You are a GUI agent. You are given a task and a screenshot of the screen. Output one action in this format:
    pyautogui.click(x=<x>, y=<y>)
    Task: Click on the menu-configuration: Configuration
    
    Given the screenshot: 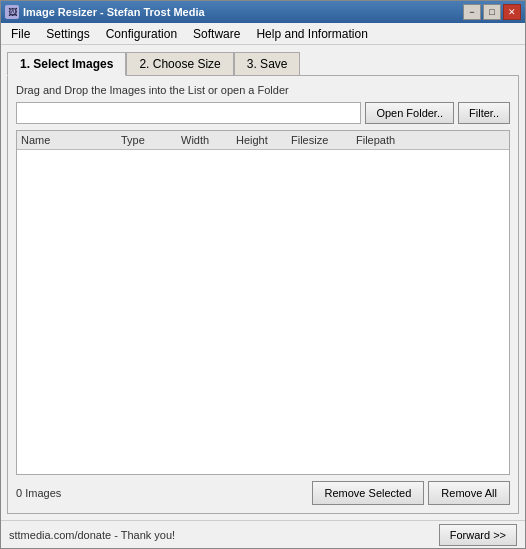 What is the action you would take?
    pyautogui.click(x=142, y=34)
    